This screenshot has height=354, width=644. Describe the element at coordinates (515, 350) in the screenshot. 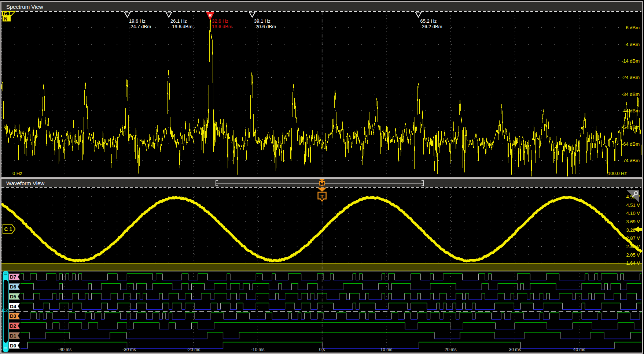

I see `svg-text: 30 ms` at that location.